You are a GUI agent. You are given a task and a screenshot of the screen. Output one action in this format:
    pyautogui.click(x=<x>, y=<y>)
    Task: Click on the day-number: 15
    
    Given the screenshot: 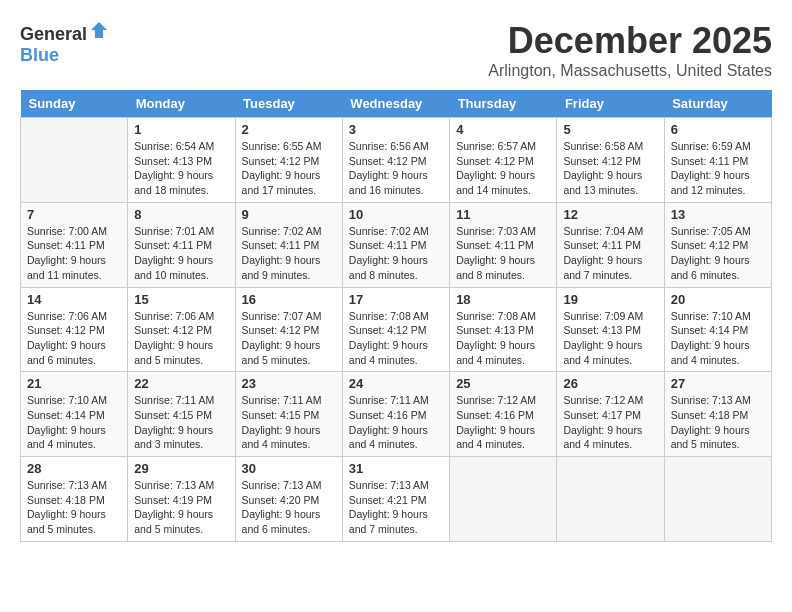 What is the action you would take?
    pyautogui.click(x=181, y=300)
    